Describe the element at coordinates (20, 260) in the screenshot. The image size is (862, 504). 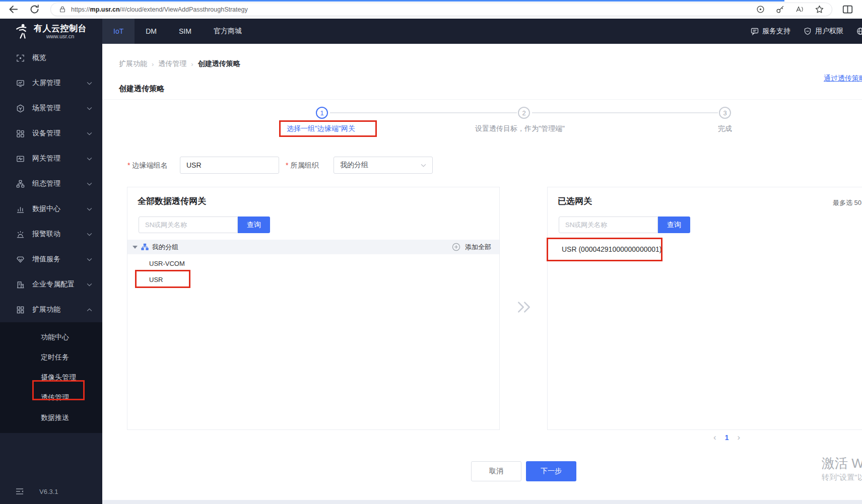
I see `vas-icon` at that location.